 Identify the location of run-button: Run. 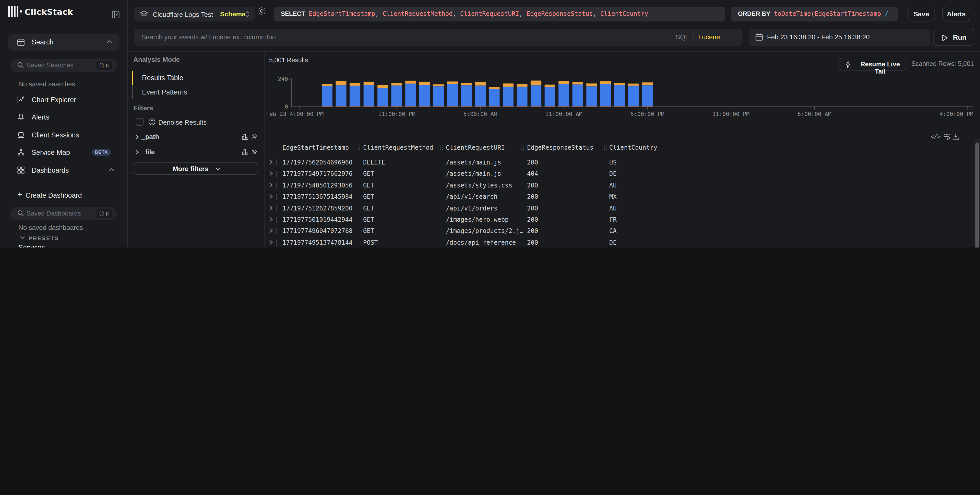
(954, 37).